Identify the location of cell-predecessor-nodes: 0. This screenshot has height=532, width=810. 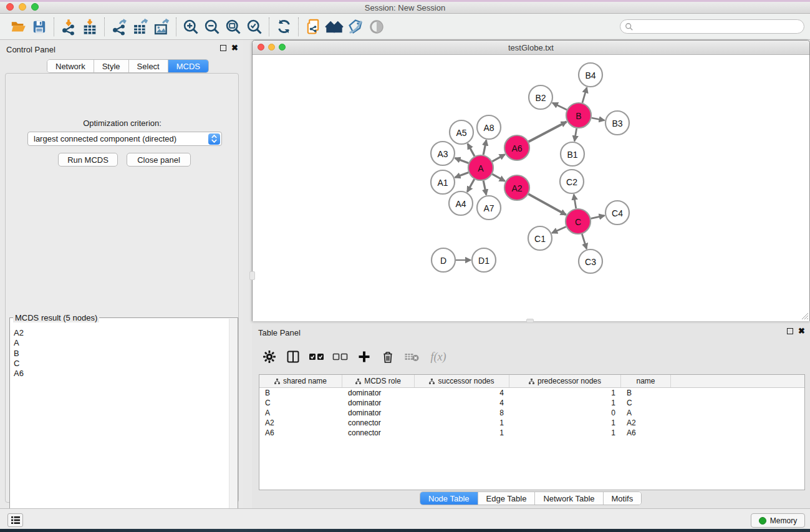
(565, 413).